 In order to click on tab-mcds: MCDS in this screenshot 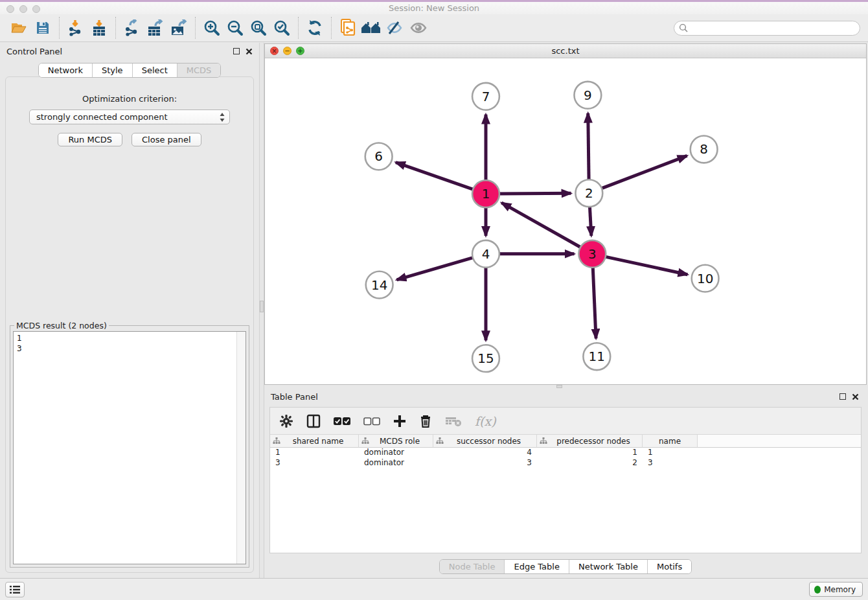, I will do `click(199, 70)`.